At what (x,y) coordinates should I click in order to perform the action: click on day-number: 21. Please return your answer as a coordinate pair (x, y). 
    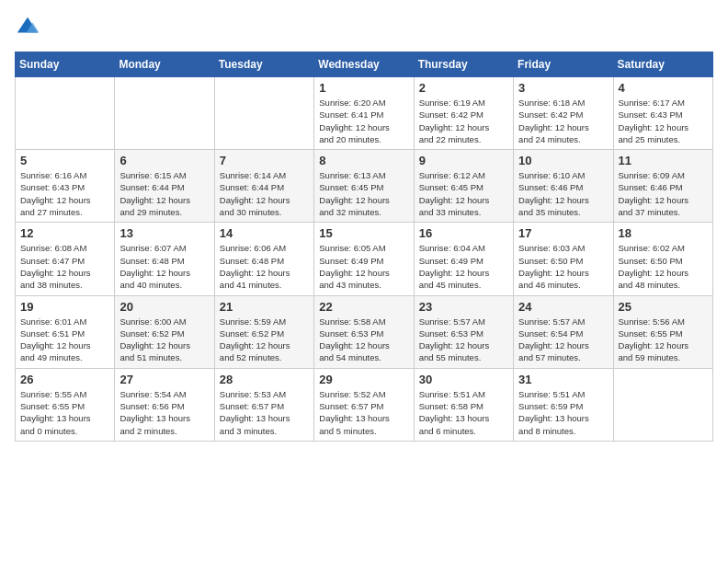
    Looking at the image, I should click on (265, 307).